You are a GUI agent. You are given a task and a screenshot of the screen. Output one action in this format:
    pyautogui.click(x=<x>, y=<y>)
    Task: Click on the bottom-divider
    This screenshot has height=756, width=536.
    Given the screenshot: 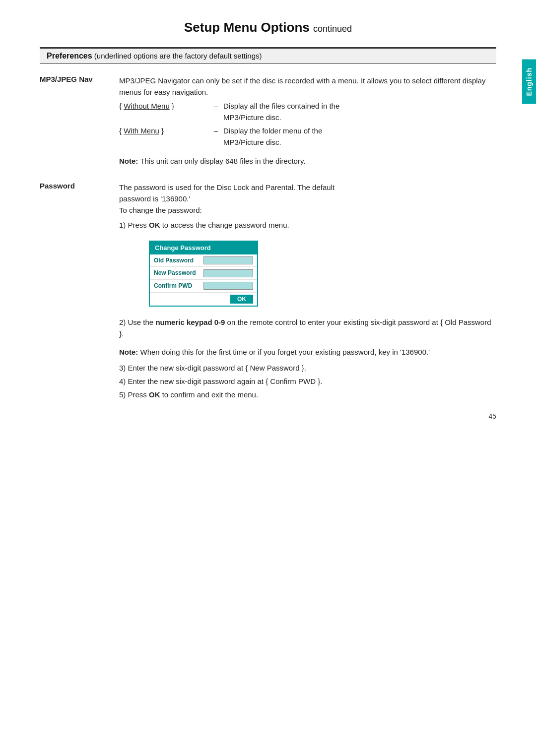 What is the action you would take?
    pyautogui.click(x=268, y=63)
    